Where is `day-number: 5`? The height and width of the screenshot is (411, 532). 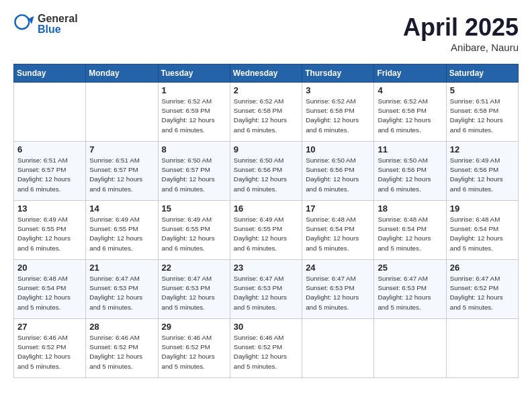 day-number: 5 is located at coordinates (482, 90).